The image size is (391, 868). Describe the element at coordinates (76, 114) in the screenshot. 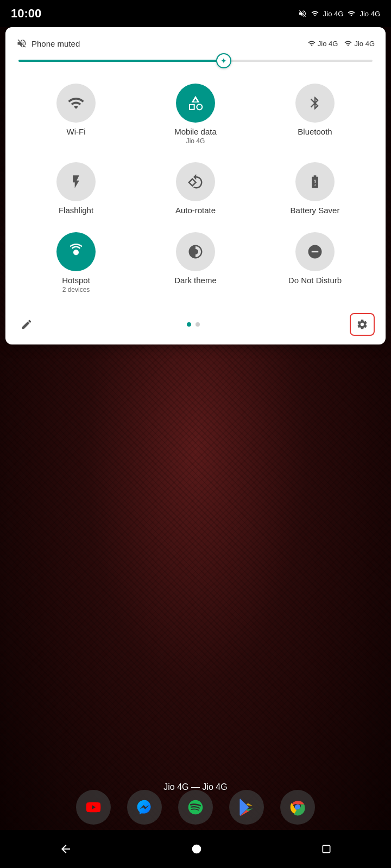

I see `tile-wifi: Wi-Fi` at that location.